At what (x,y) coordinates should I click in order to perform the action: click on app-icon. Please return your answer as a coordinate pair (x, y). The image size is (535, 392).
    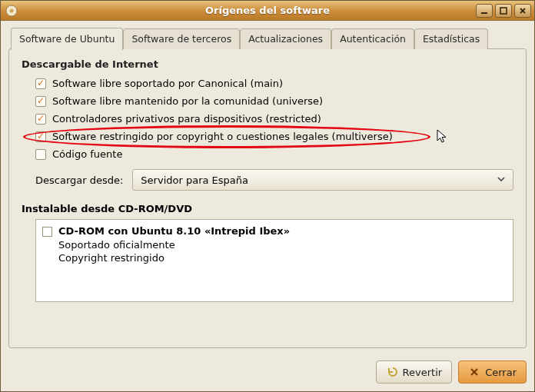
    Looking at the image, I should click on (12, 11).